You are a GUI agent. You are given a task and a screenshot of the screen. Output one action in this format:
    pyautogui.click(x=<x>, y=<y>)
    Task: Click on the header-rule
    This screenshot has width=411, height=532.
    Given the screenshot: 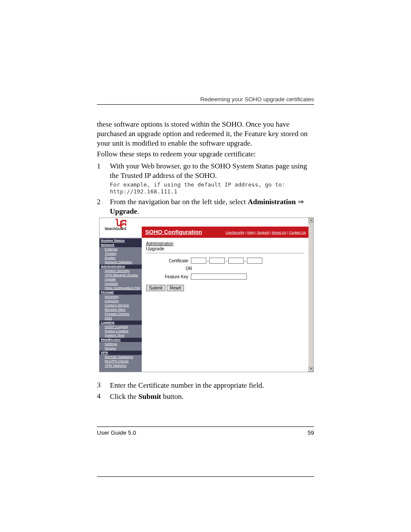 What is the action you would take?
    pyautogui.click(x=206, y=104)
    